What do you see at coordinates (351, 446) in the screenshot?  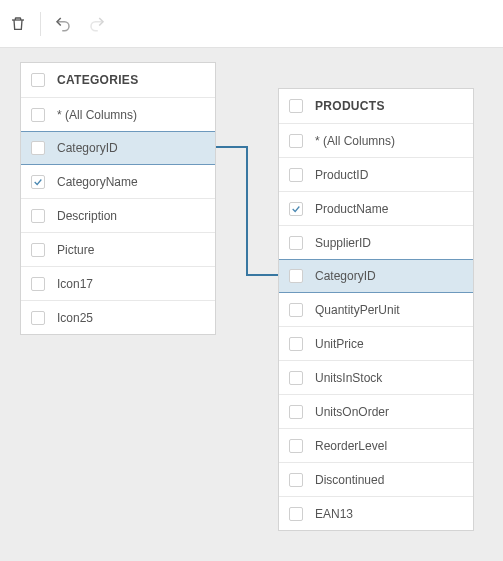 I see `column-label: ReorderLevel` at bounding box center [351, 446].